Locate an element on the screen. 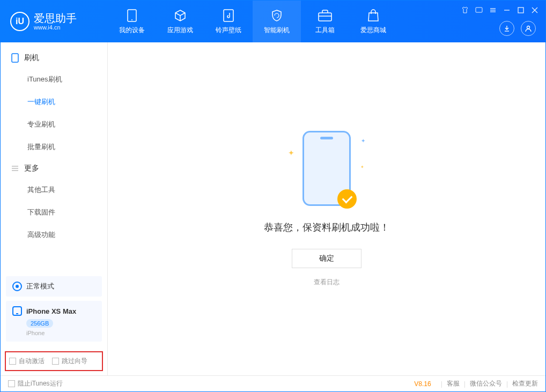 The image size is (546, 392). checkbox-block-itunes: 阻止iTunes运行 is located at coordinates (35, 384).